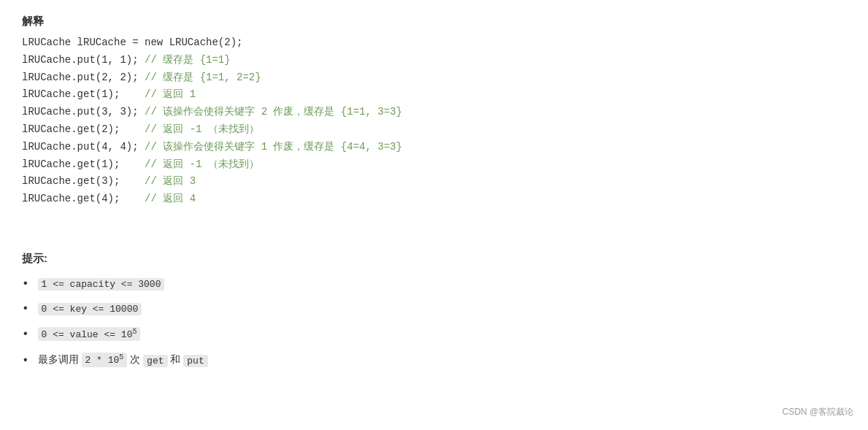 The image size is (868, 430). What do you see at coordinates (434, 237) in the screenshot?
I see `section-divider` at bounding box center [434, 237].